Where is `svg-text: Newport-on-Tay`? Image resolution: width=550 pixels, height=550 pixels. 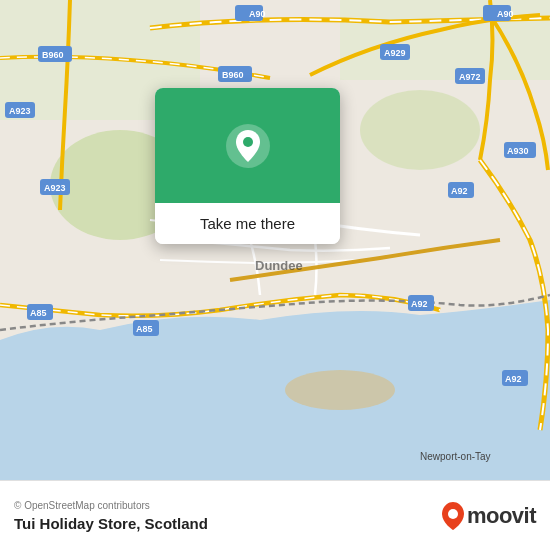
svg-text: Newport-on-Tay is located at coordinates (456, 456).